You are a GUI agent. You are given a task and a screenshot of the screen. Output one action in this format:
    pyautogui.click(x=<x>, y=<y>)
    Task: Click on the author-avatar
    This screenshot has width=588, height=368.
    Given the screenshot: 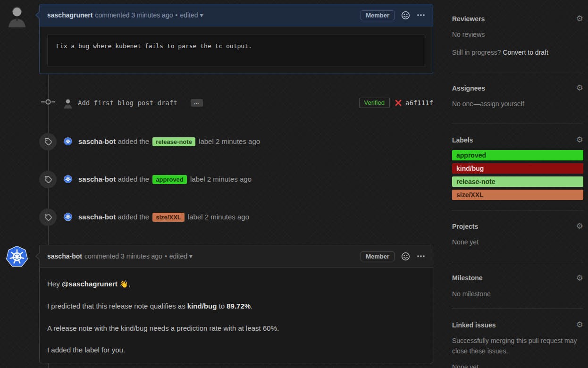 What is the action you would take?
    pyautogui.click(x=17, y=15)
    